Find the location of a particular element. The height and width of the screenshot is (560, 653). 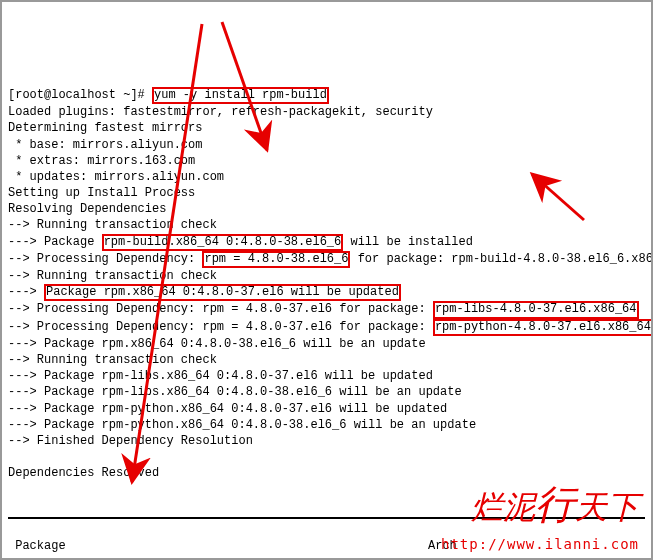

output-line: ---> is located at coordinates (26, 292).